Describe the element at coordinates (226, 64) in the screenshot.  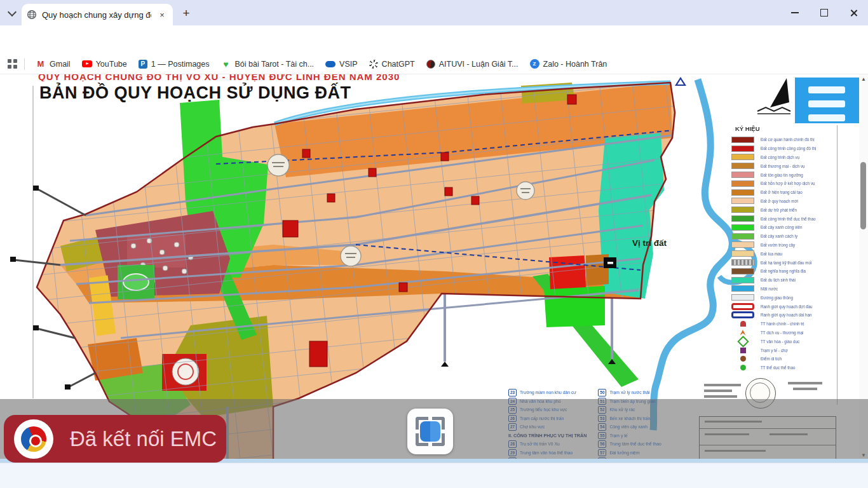
I see `tarot-icon: ♥` at that location.